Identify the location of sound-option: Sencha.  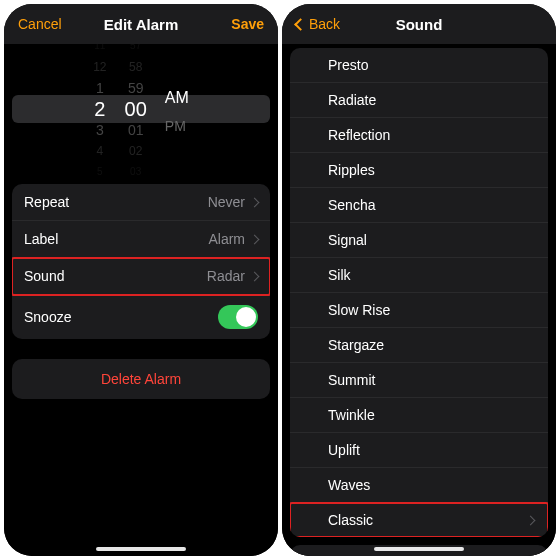
(419, 206).